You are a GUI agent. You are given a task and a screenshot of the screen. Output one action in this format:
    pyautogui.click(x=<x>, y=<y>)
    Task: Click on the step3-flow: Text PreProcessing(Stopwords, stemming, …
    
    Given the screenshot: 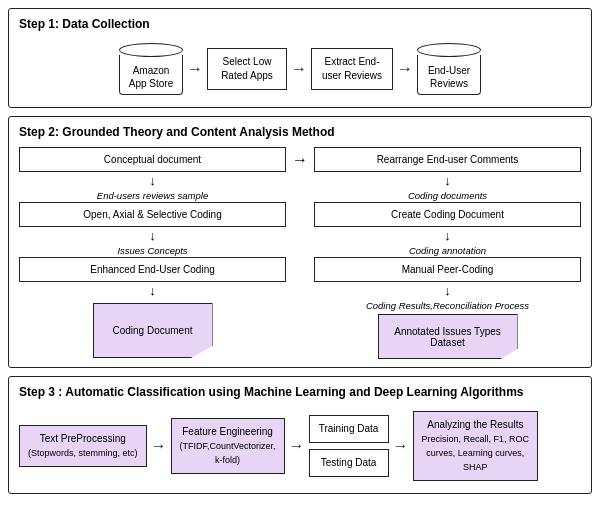 What is the action you would take?
    pyautogui.click(x=300, y=446)
    